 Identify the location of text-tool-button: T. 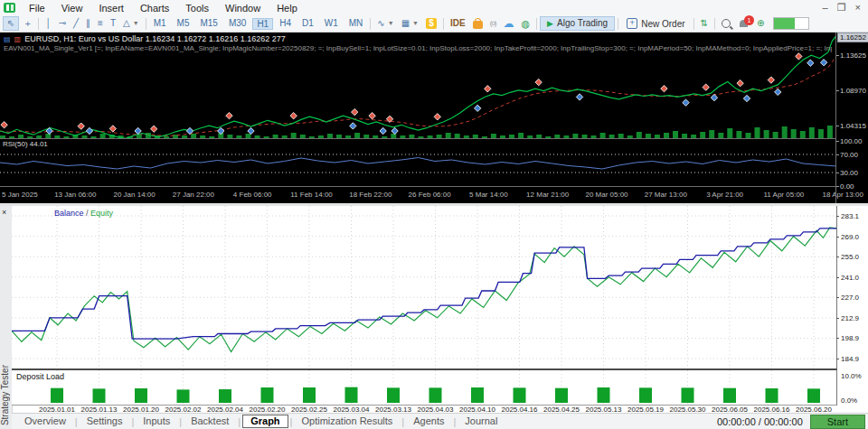
(113, 23).